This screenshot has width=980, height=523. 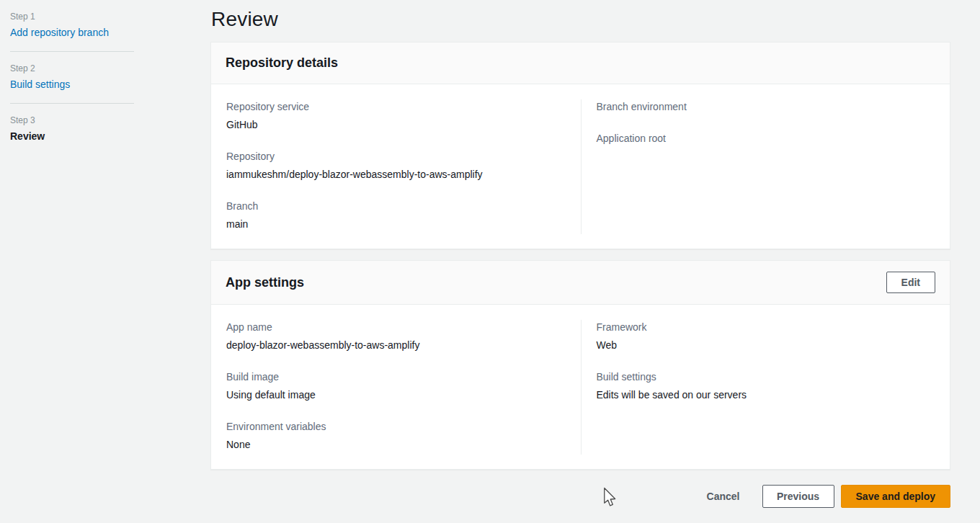 What do you see at coordinates (396, 395) in the screenshot?
I see `field-value: Using default image` at bounding box center [396, 395].